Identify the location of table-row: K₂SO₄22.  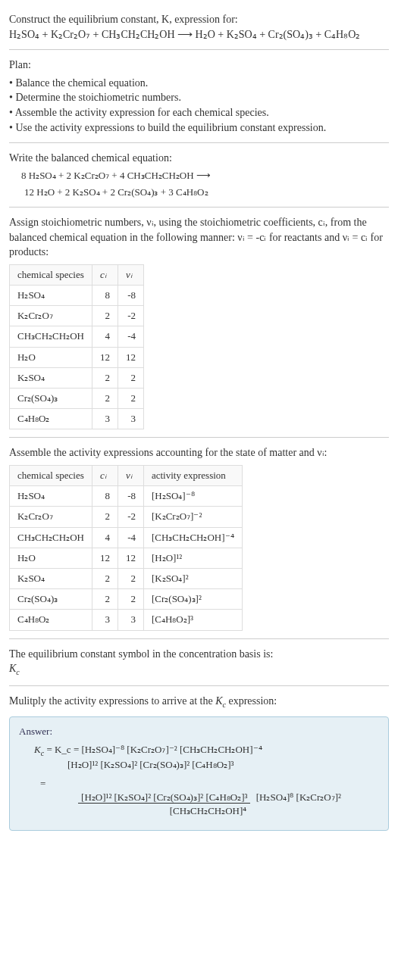
(77, 377).